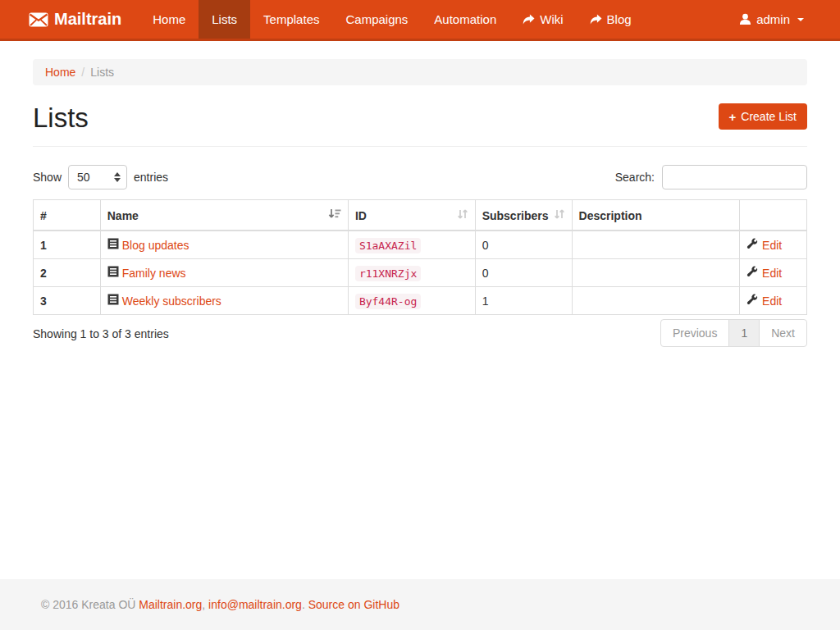 This screenshot has height=630, width=840. Describe the element at coordinates (420, 301) in the screenshot. I see `table-row: 3 Weekly subscribers Byf44R-og 1 Edit` at that location.